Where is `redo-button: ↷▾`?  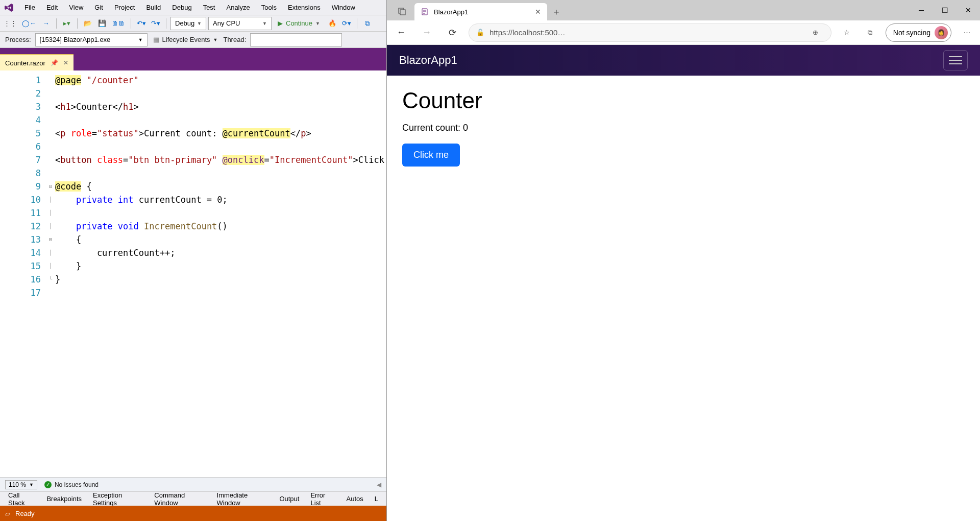 redo-button: ↷▾ is located at coordinates (156, 23).